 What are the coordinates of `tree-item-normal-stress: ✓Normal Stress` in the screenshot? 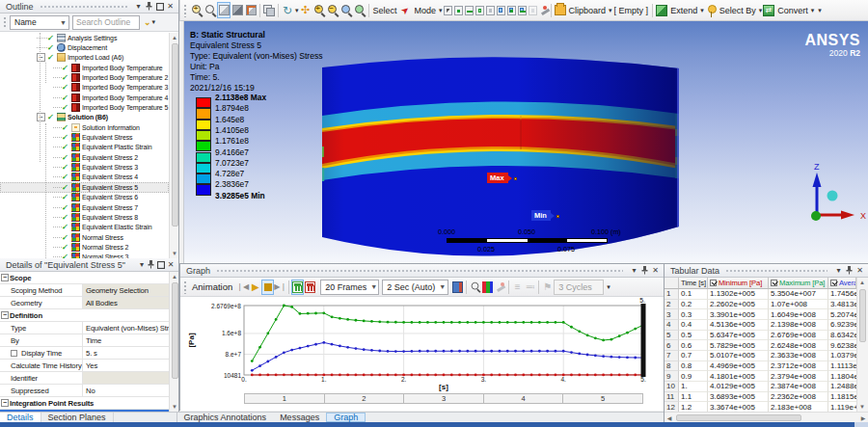 It's located at (85, 237).